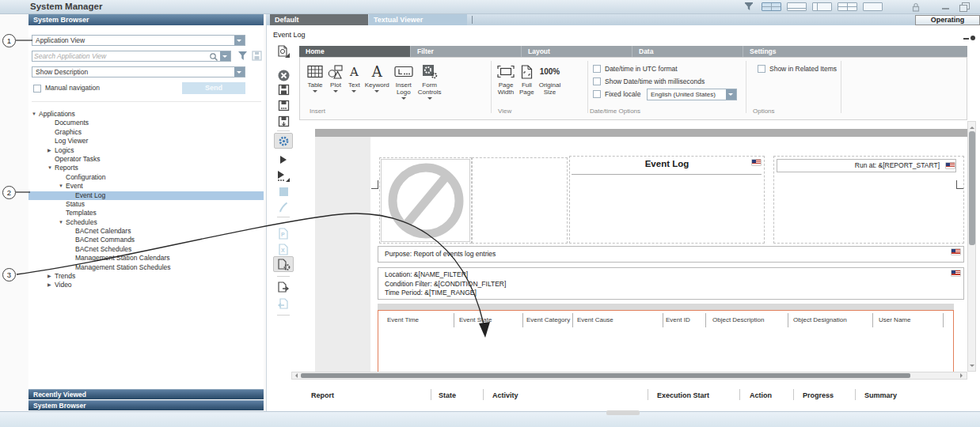  What do you see at coordinates (119, 56) in the screenshot?
I see `search-input` at bounding box center [119, 56].